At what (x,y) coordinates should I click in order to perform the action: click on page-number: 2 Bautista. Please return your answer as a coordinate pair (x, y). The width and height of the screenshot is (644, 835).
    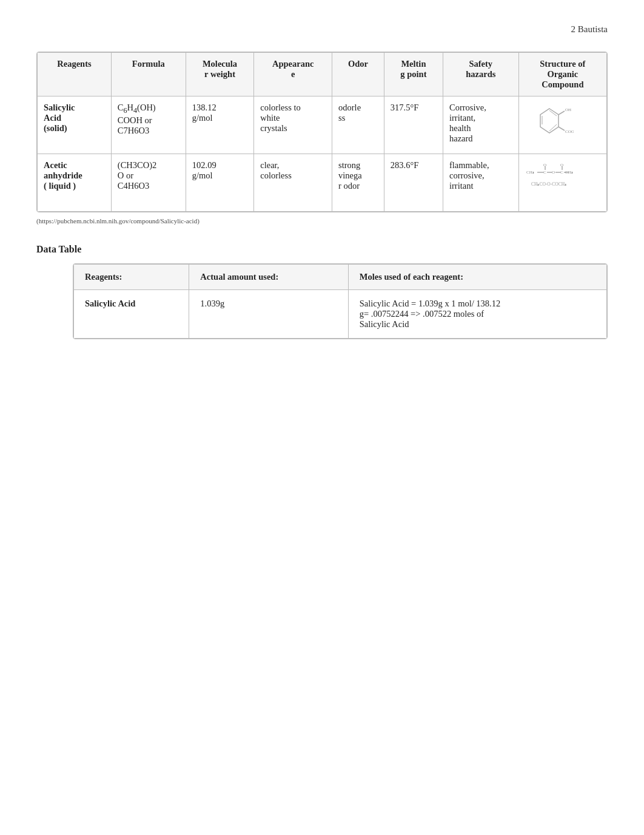
    Looking at the image, I should click on (589, 29).